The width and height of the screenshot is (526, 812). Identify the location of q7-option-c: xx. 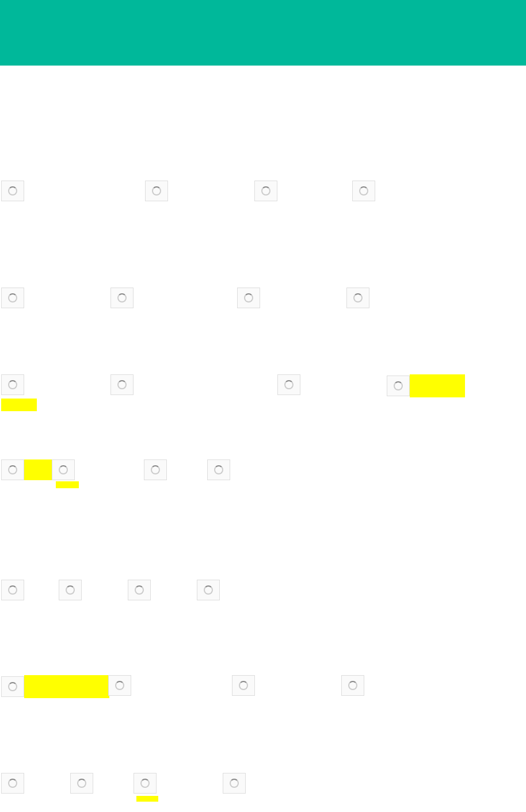
(178, 783).